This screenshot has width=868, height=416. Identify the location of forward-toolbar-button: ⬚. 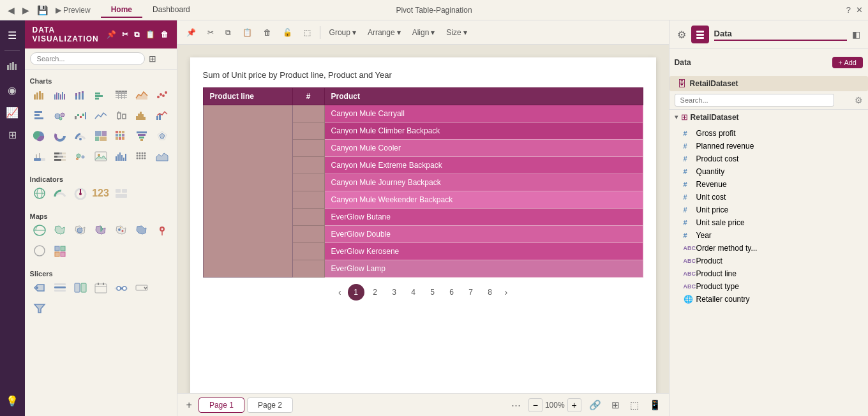
(308, 33).